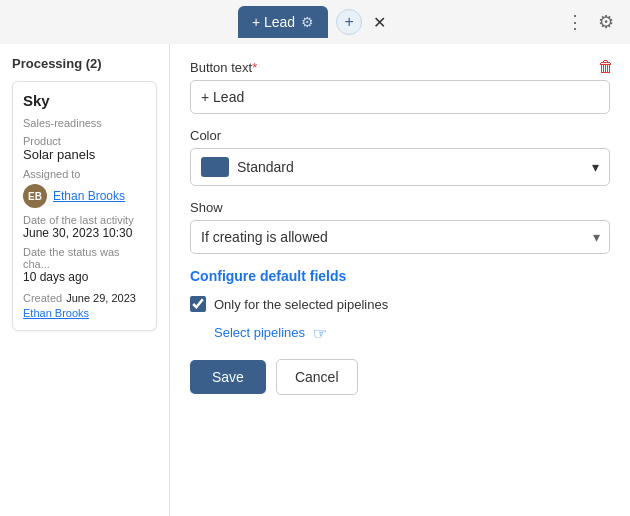 The height and width of the screenshot is (516, 630). Describe the element at coordinates (283, 22) in the screenshot. I see `lead-tab: + Lead ⚙` at that location.